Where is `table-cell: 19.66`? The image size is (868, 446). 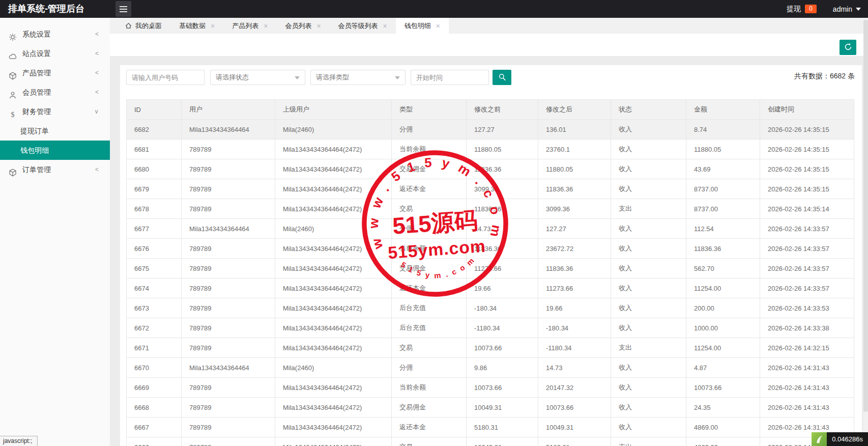 table-cell: 19.66 is located at coordinates (575, 309).